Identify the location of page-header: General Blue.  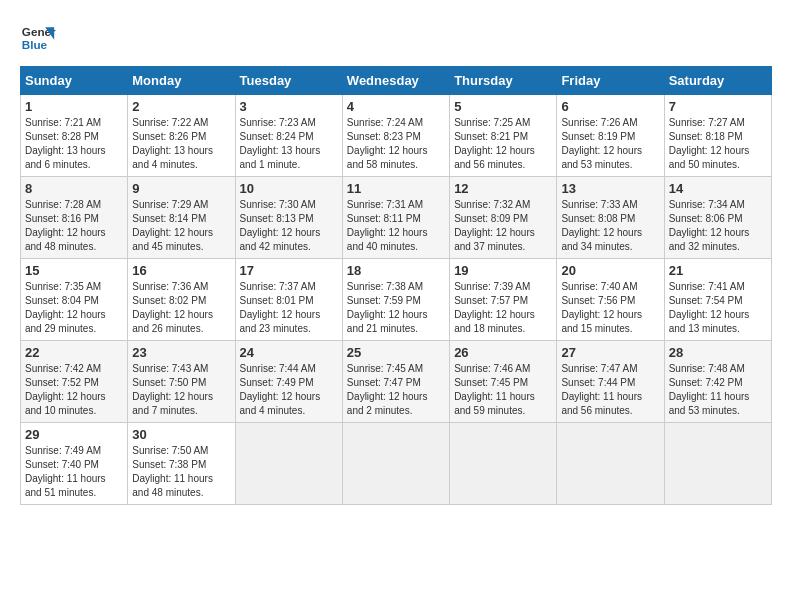
(396, 38).